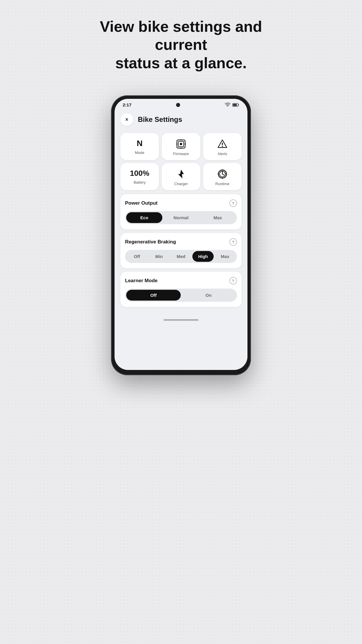  Describe the element at coordinates (228, 105) in the screenshot. I see `wifi-icon` at that location.